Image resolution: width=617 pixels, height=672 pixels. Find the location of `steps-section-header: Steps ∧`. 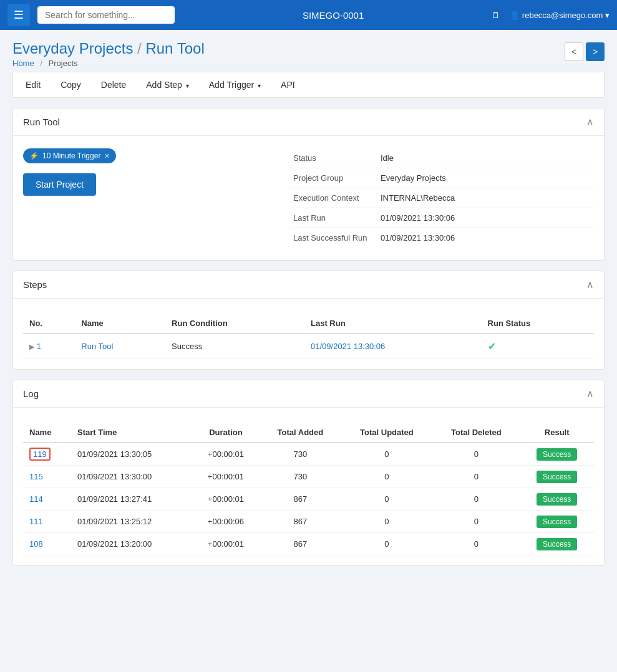

steps-section-header: Steps ∧ is located at coordinates (308, 285).